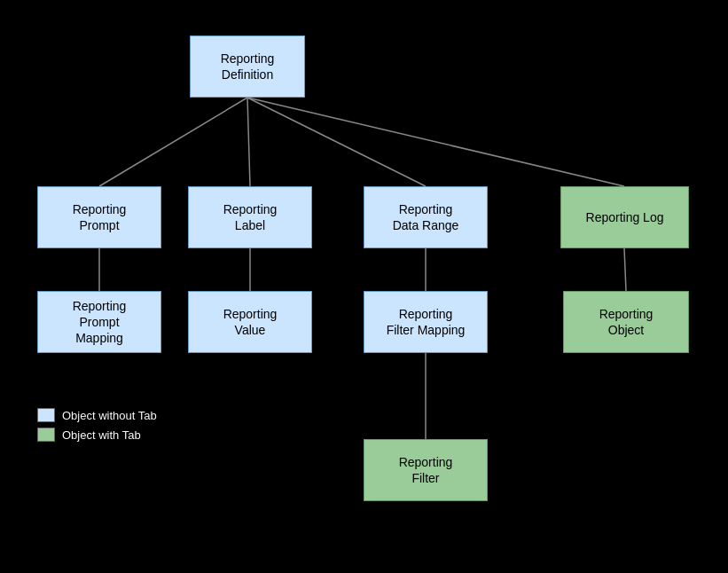 The height and width of the screenshot is (573, 728). What do you see at coordinates (98, 425) in the screenshot?
I see `legend: Object without Tab Object with Tab` at bounding box center [98, 425].